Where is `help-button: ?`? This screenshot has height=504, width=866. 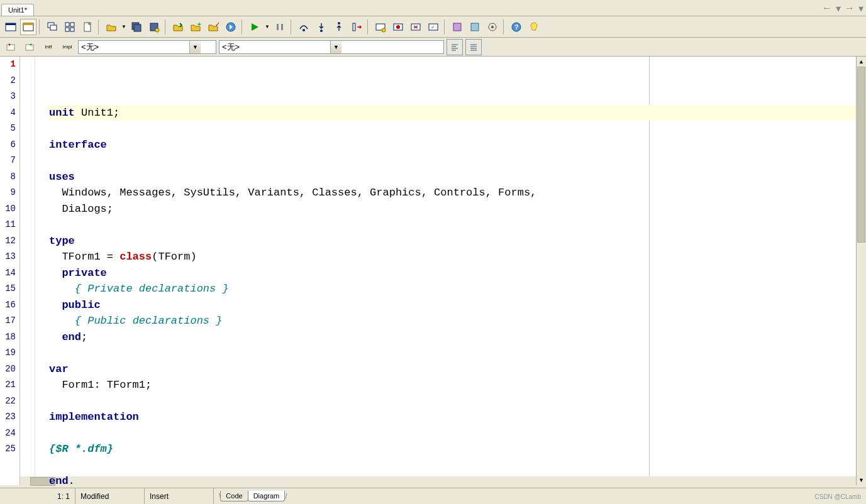
help-button: ? is located at coordinates (516, 27).